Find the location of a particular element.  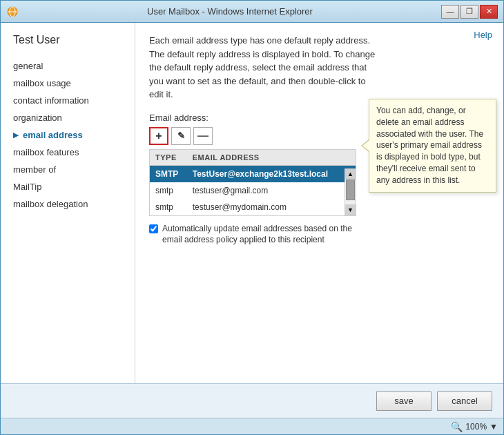

status-bar: 🔍 100% ▼ is located at coordinates (252, 426).